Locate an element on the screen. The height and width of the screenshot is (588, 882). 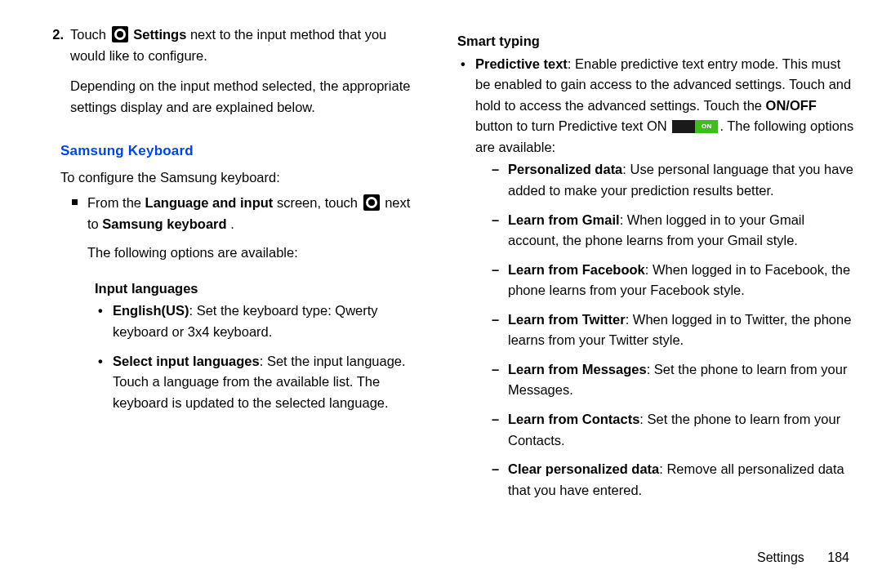
bold: Learn from Messages is located at coordinates (577, 369).